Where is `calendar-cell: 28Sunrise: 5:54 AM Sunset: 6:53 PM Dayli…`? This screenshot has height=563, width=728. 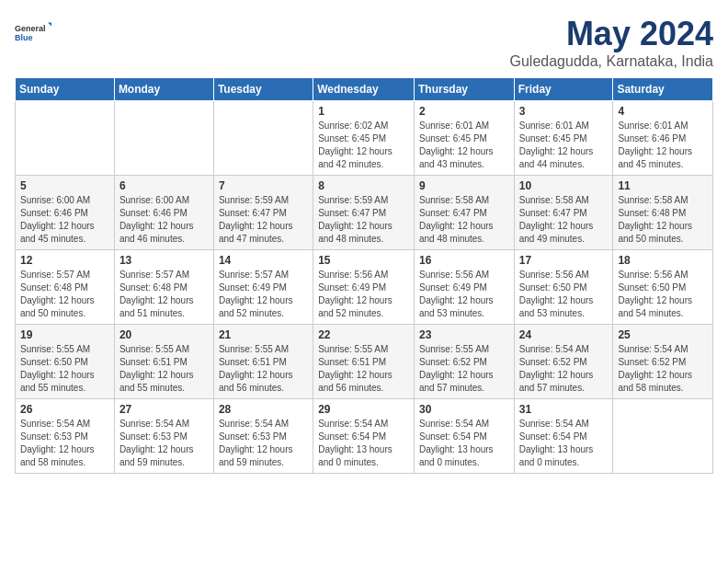
calendar-cell: 28Sunrise: 5:54 AM Sunset: 6:53 PM Dayli… is located at coordinates (263, 436).